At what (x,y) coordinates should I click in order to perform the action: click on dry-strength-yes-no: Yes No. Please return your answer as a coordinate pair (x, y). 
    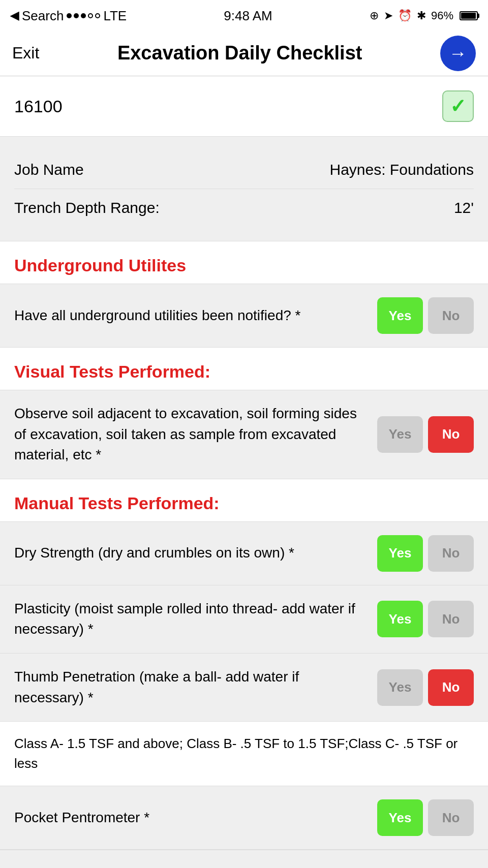
    Looking at the image, I should click on (425, 553).